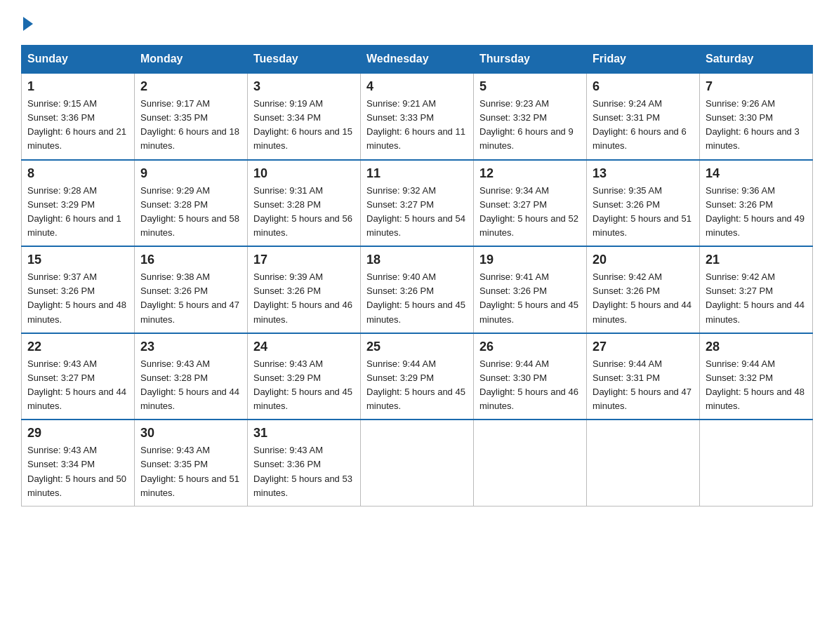 This screenshot has height=644, width=834. Describe the element at coordinates (757, 377) in the screenshot. I see `calendar-cell: 28 Sunrise: 9:44 AMSunset: 3:32 PMDaylig…` at that location.